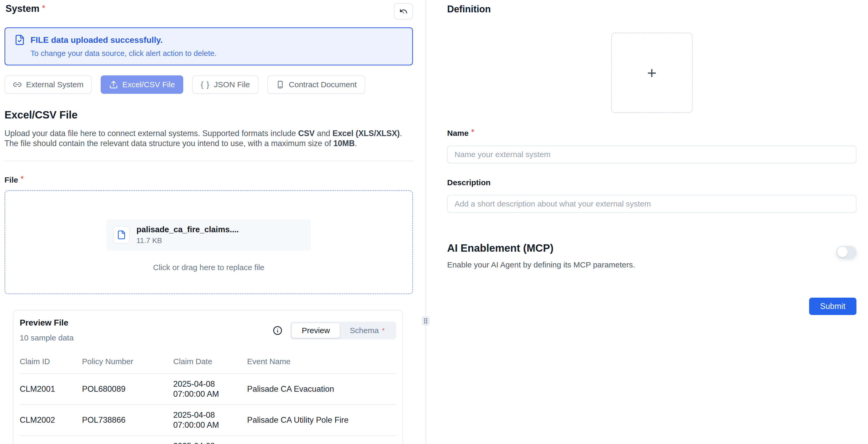 This screenshot has width=868, height=444. I want to click on cell-policy-number: POL738866, so click(127, 420).